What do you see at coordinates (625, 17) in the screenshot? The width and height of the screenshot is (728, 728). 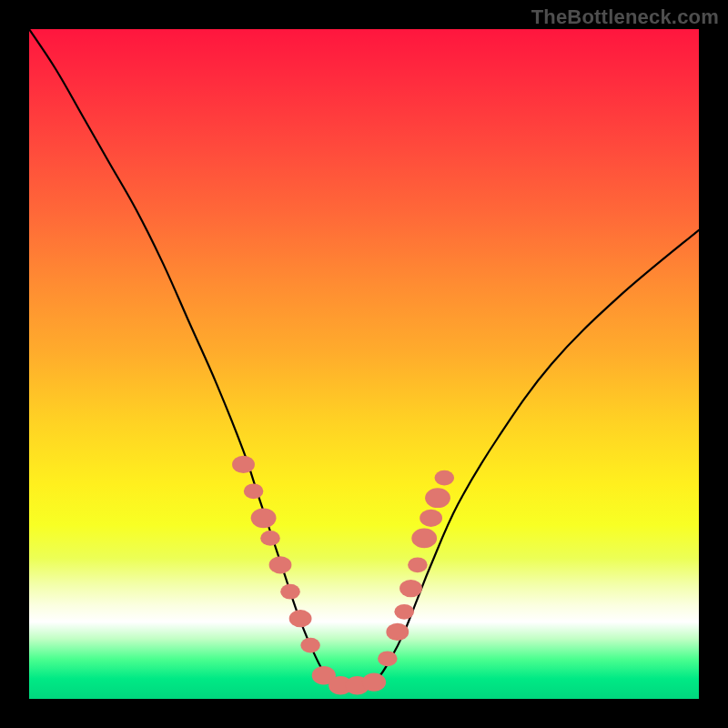 I see `watermark-text: TheBottleneck.com` at bounding box center [625, 17].